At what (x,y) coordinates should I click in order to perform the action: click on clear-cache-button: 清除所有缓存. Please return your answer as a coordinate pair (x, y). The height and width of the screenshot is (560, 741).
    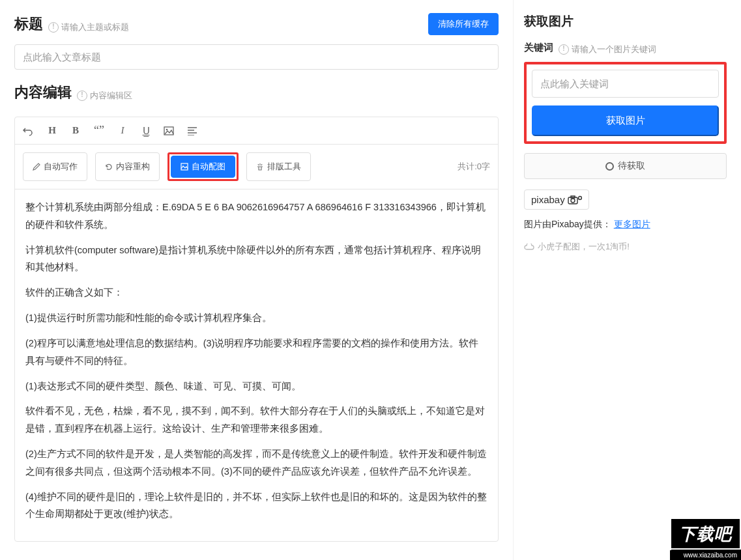
    Looking at the image, I should click on (463, 24).